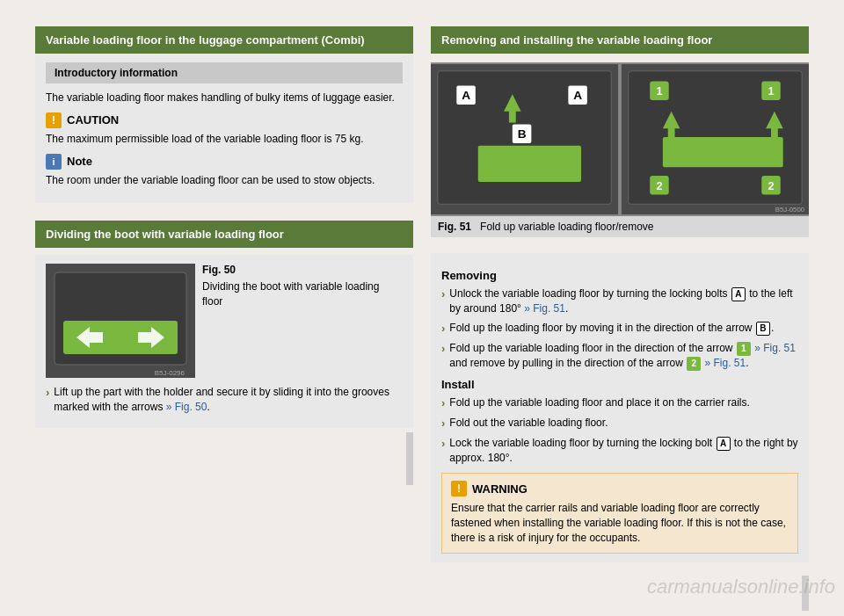 The width and height of the screenshot is (844, 616). Describe the element at coordinates (54, 162) in the screenshot. I see `note-icon: i` at that location.